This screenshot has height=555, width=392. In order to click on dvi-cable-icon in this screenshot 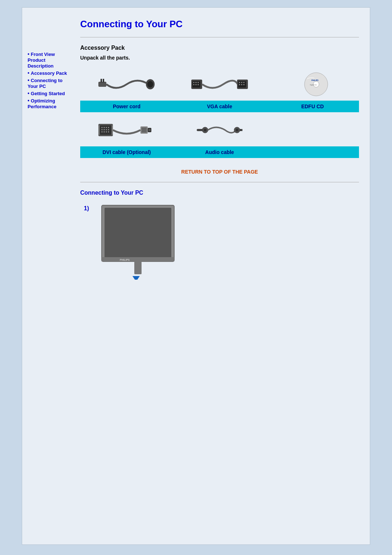, I will do `click(127, 130)`.